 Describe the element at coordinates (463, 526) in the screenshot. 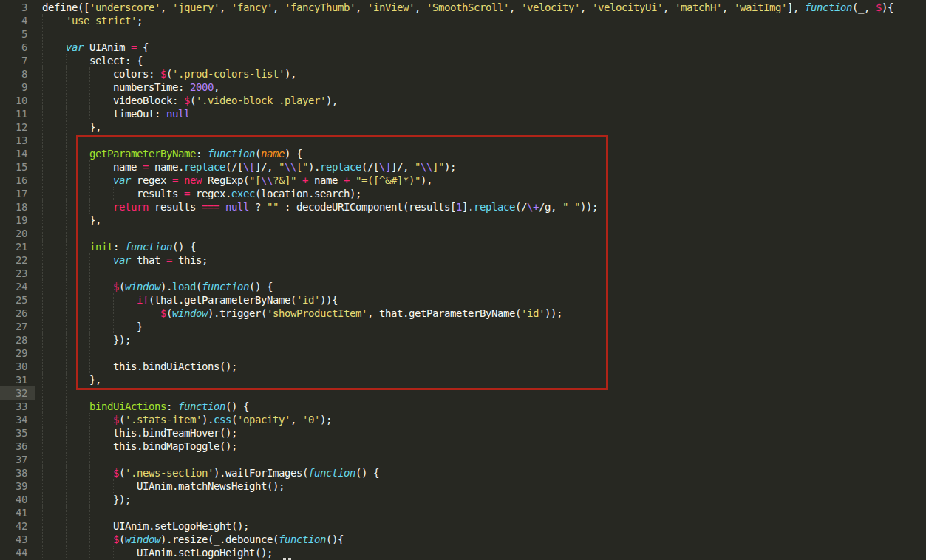

I see `code-line: 42 UIAnim.setLogoHeight();` at that location.